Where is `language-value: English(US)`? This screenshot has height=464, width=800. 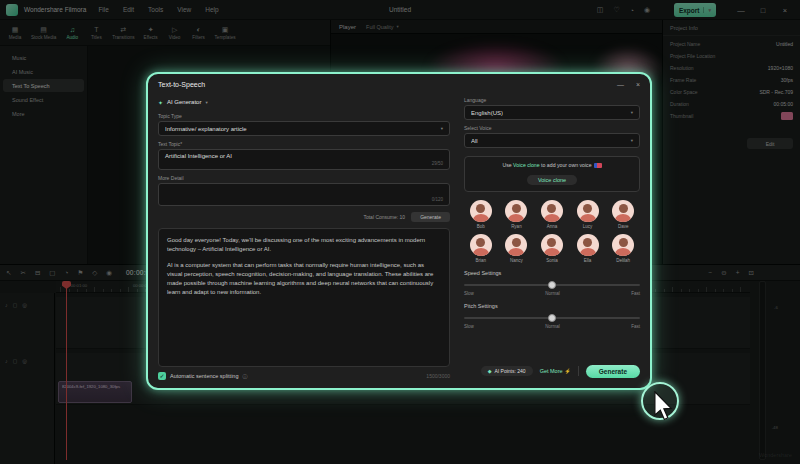
language-value: English(US) is located at coordinates (487, 113).